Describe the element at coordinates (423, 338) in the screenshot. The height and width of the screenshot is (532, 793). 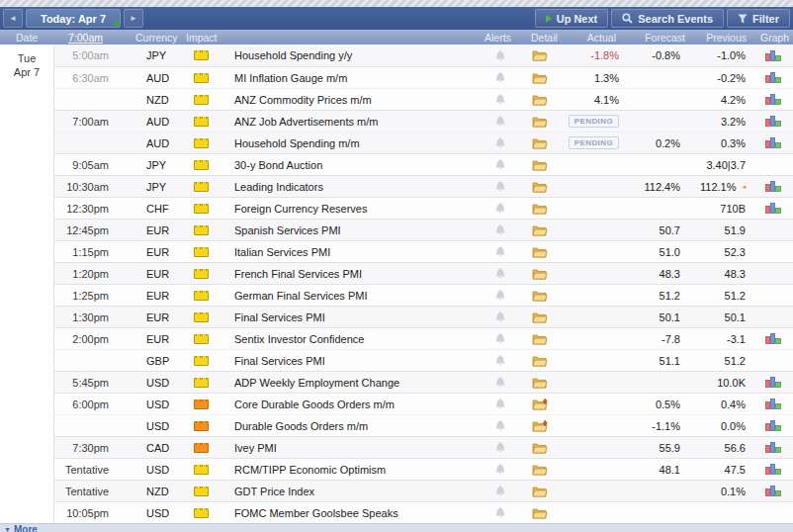
I see `event-row: 2:00pm EUR Sentix Investor Confidence` at that location.